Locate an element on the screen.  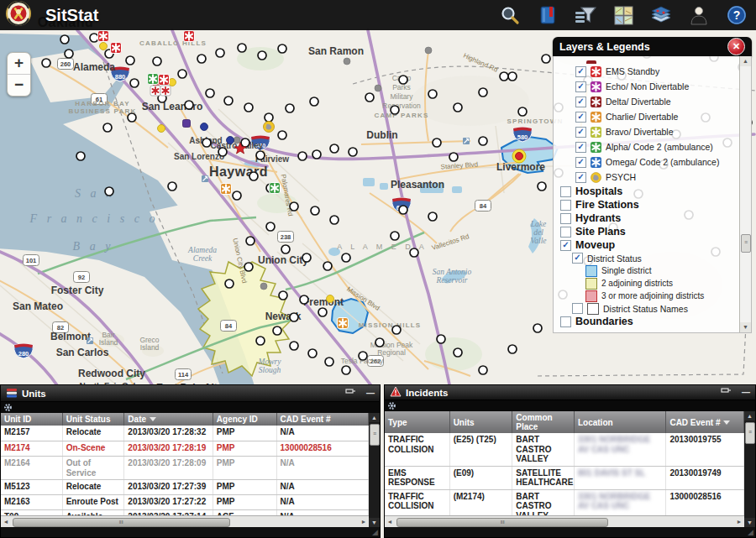
layer-district-status: ✓District Status is located at coordinates (648, 259).